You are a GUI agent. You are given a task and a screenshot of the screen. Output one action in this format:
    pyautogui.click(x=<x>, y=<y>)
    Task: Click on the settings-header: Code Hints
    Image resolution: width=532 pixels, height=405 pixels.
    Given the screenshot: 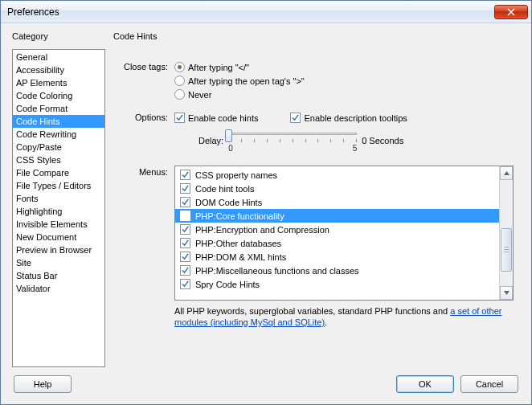 What is the action you would take?
    pyautogui.click(x=317, y=39)
    